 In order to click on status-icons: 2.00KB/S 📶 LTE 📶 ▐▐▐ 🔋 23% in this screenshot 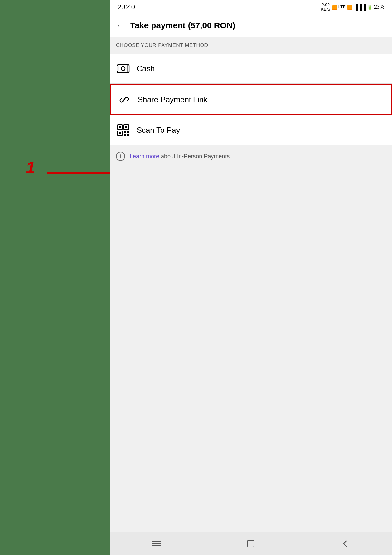, I will do `click(353, 7)`.